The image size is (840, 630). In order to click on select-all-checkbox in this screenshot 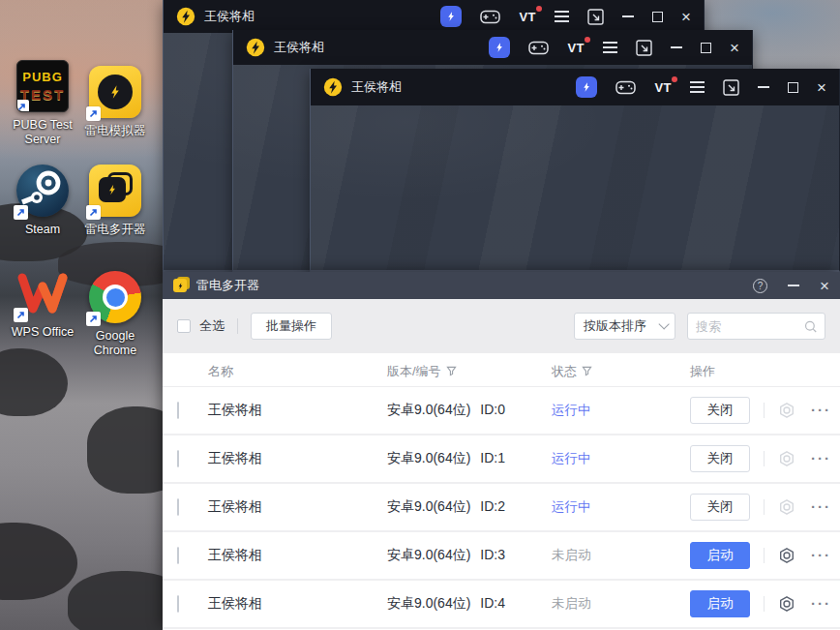, I will do `click(184, 326)`.